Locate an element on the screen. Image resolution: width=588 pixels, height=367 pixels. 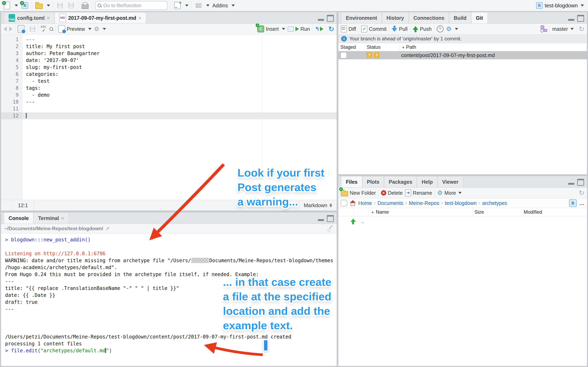
addins-button: Addins is located at coordinates (220, 6).